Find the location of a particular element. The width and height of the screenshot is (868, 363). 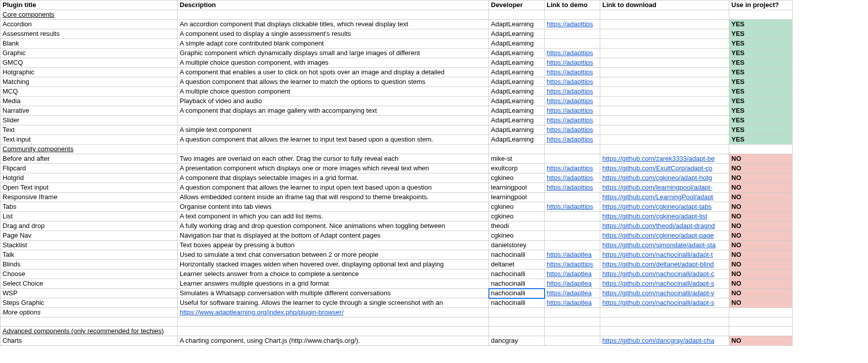

cell-description: Learner answers multiple questions in a … is located at coordinates (333, 284).